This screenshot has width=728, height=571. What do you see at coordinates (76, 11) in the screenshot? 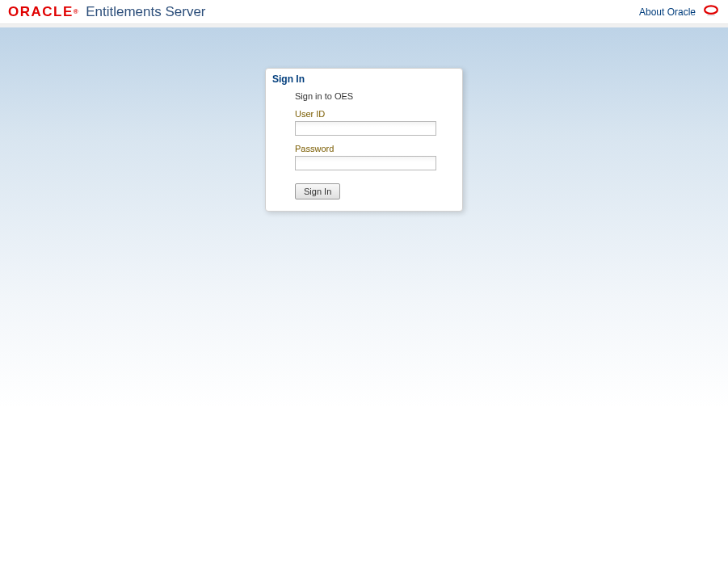
I see `oracle-trademark: ®` at bounding box center [76, 11].